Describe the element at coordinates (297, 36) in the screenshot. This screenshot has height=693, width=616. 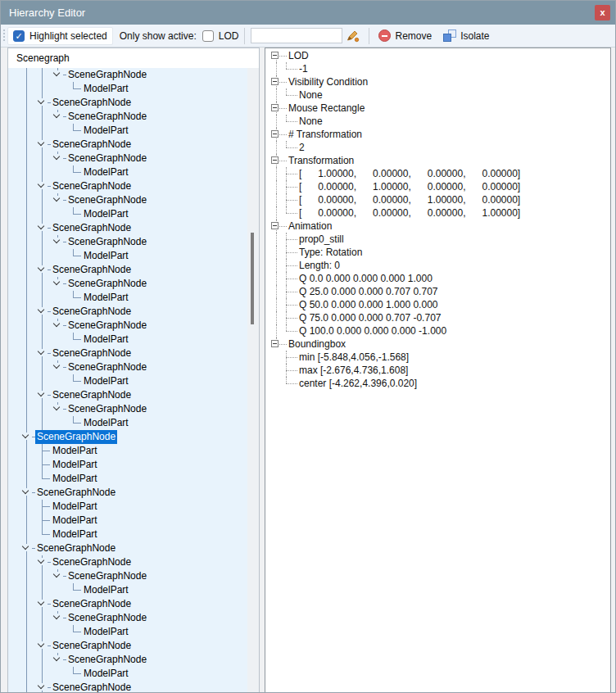
I see `filter-input` at that location.